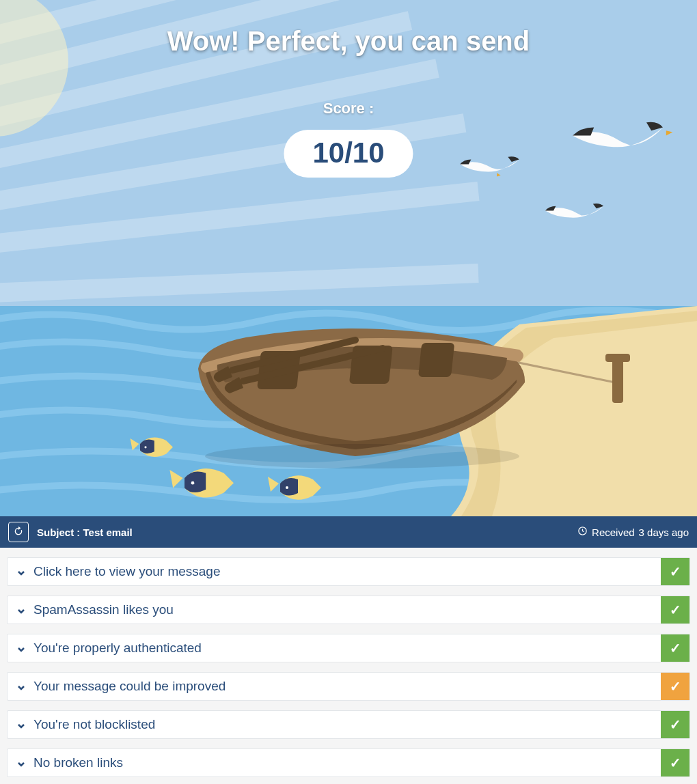  I want to click on clock-icon, so click(582, 532).